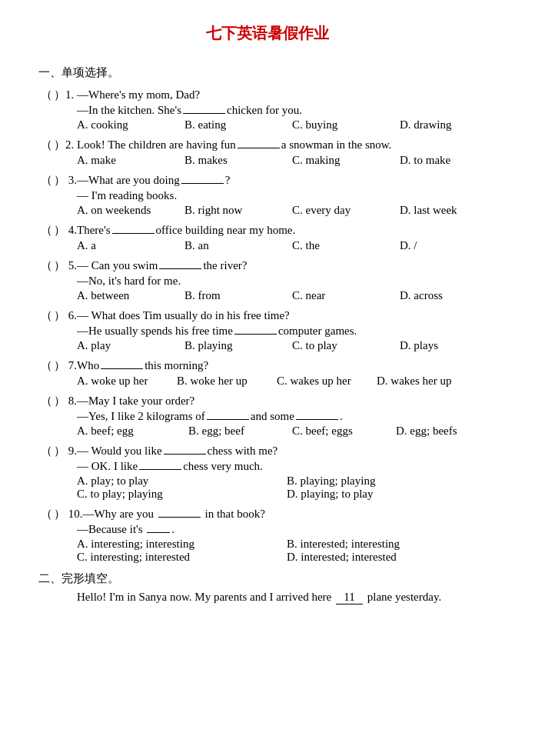  What do you see at coordinates (65, 95) in the screenshot?
I see `q1-num: ）1.` at bounding box center [65, 95].